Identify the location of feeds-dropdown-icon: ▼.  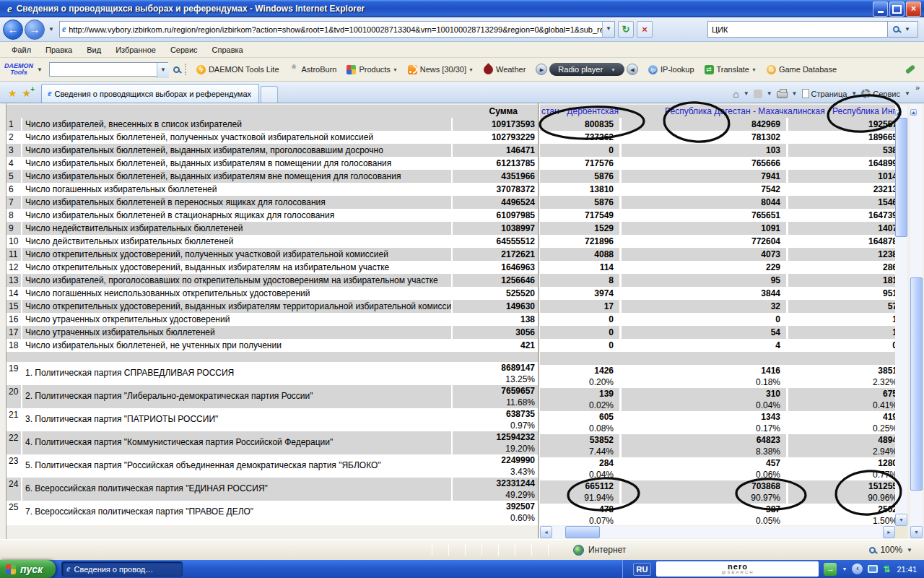
(770, 94).